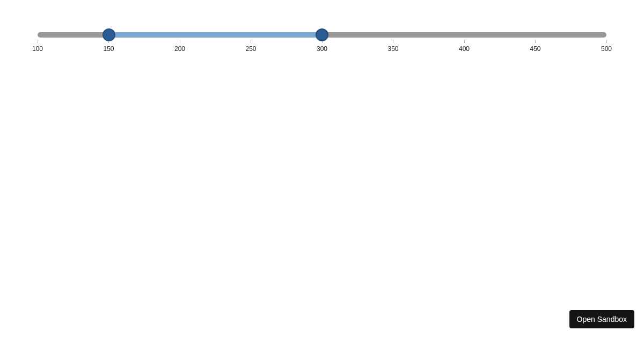 The height and width of the screenshot is (338, 644). I want to click on tick-label: 250, so click(251, 49).